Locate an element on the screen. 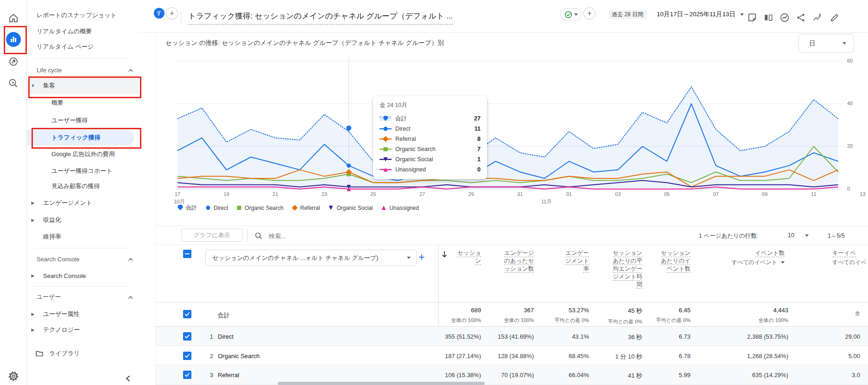  column-header: イベント数すべてのイベント is located at coordinates (743, 258).